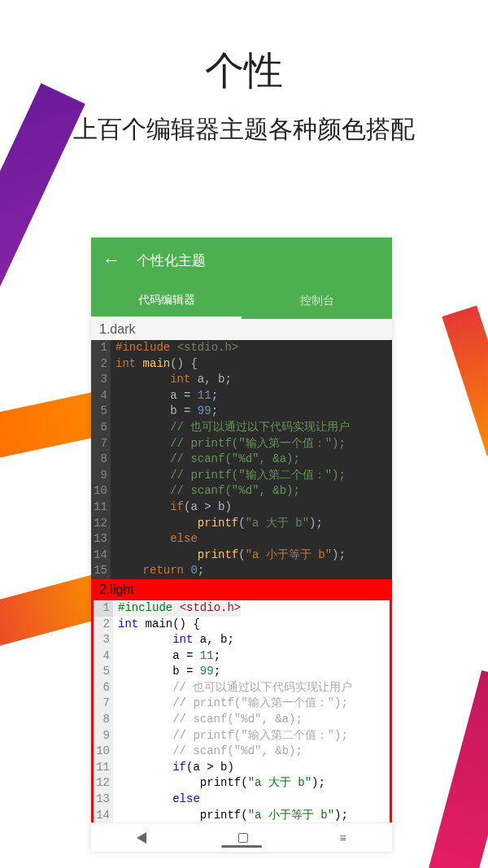  What do you see at coordinates (242, 260) in the screenshot?
I see `app-header: ← 个性化主题` at bounding box center [242, 260].